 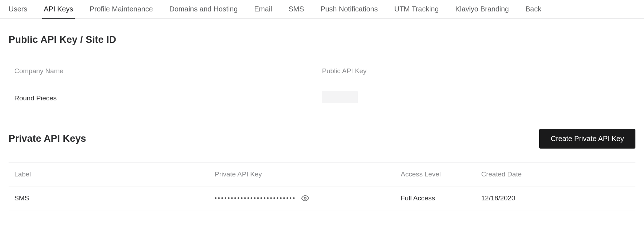 I want to click on tab-klaviyo-branding: Klaviyo Branding, so click(x=482, y=9).